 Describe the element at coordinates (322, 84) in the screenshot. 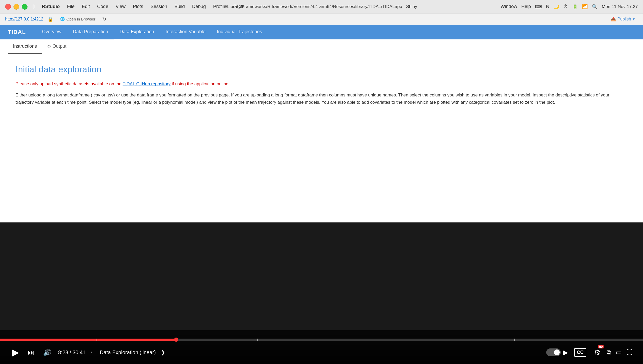

I see `warning-paragraph: Please only upload synthetic datasets av…` at that location.